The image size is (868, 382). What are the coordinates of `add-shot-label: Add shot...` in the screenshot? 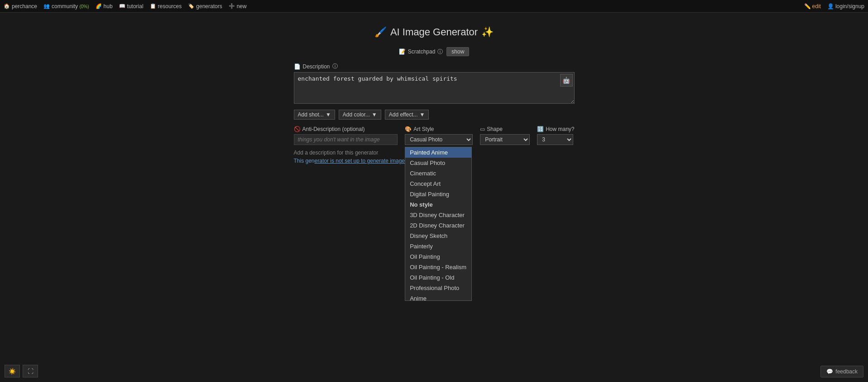 It's located at (311, 115).